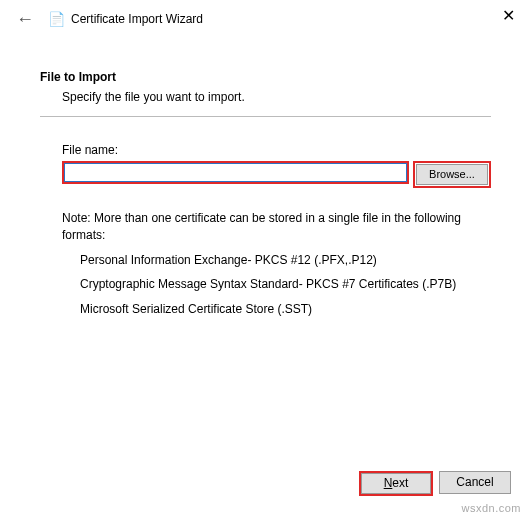 The width and height of the screenshot is (531, 520). What do you see at coordinates (56, 19) in the screenshot?
I see `wizard-icon: 📄` at bounding box center [56, 19].